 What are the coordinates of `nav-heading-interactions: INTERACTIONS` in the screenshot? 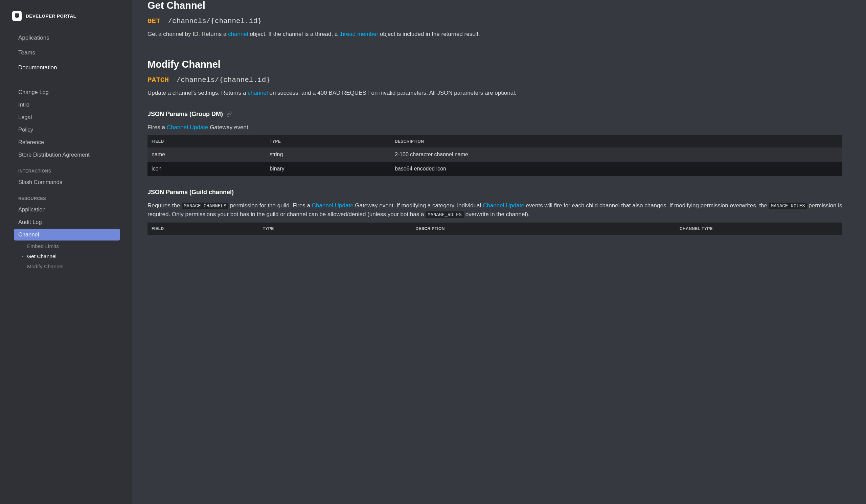 It's located at (67, 169).